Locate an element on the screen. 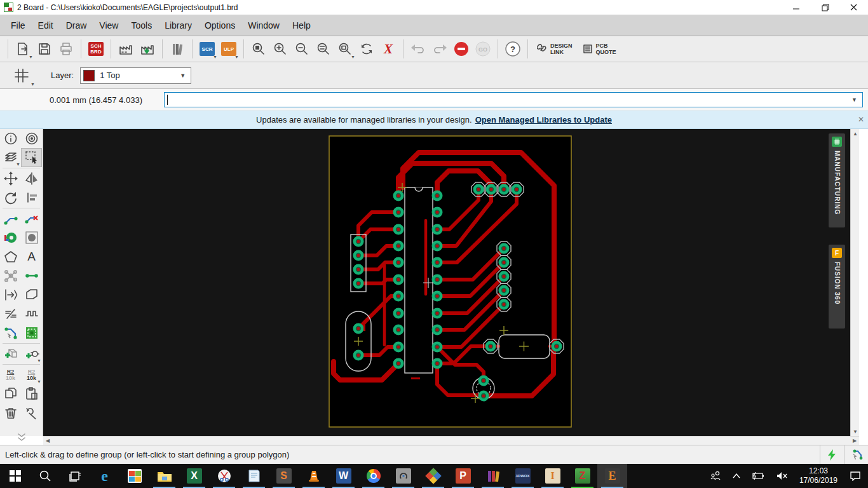 The height and width of the screenshot is (488, 868). taskbar-snipping-tool is located at coordinates (224, 476).